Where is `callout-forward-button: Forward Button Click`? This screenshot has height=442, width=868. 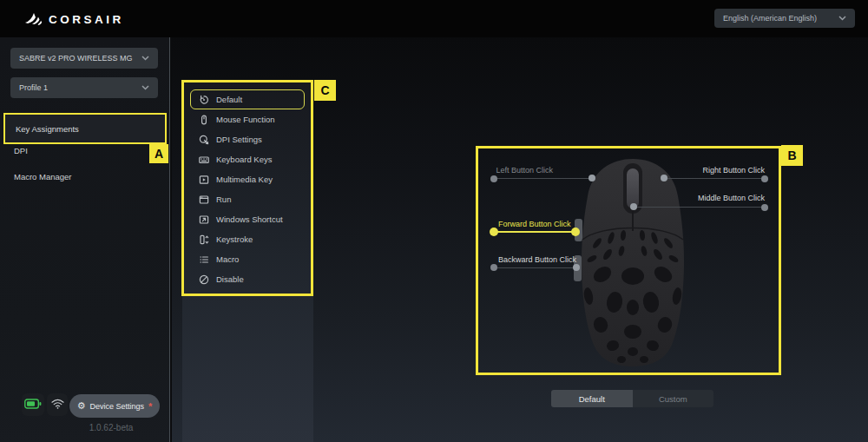 callout-forward-button: Forward Button Click is located at coordinates (535, 224).